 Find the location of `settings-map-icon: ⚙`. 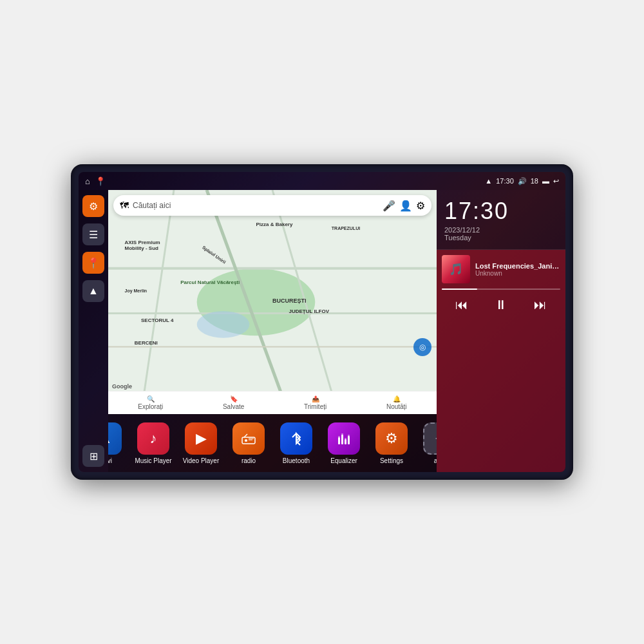

settings-map-icon: ⚙ is located at coordinates (421, 206).